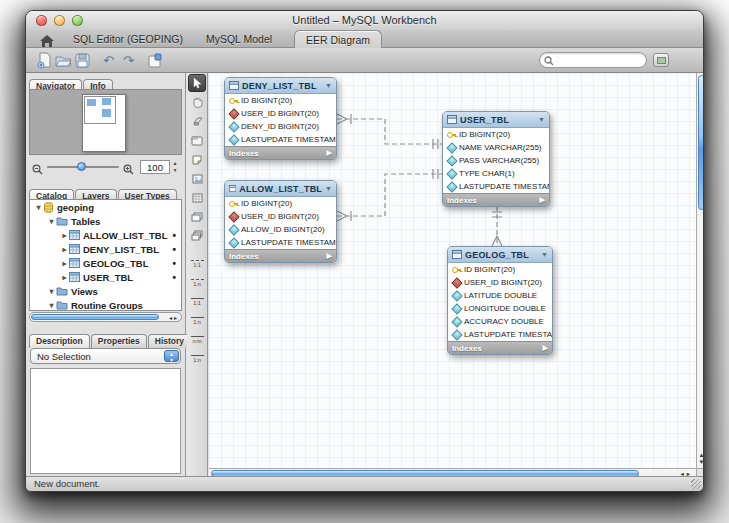  I want to click on save-model-icon, so click(82, 60).